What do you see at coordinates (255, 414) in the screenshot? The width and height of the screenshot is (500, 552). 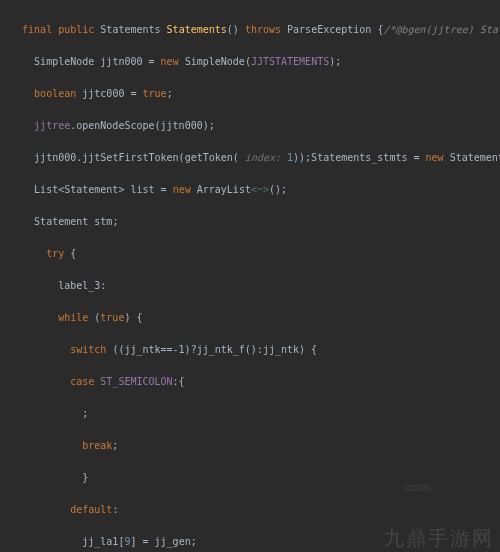 I see `code-line: ;` at bounding box center [255, 414].